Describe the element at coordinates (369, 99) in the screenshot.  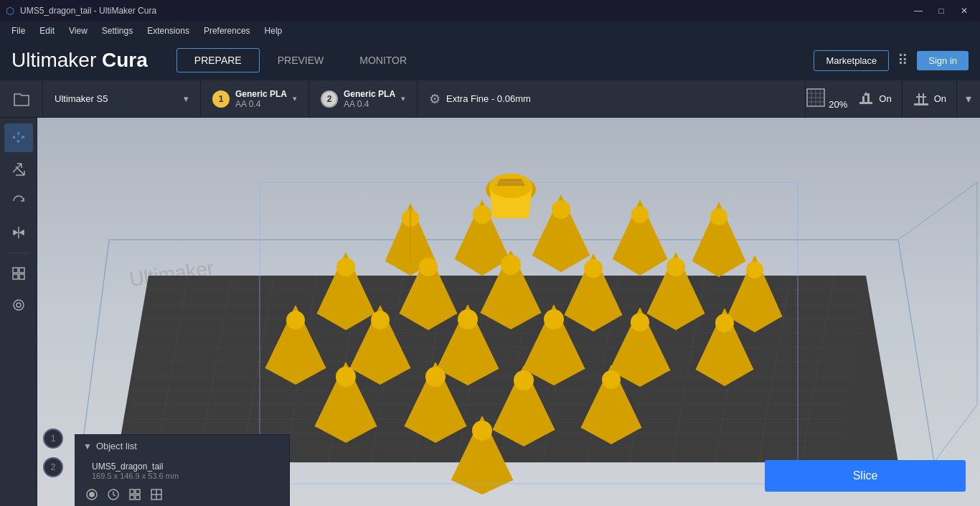
I see `extruder2-info: Generic PLA AA 0.4` at that location.